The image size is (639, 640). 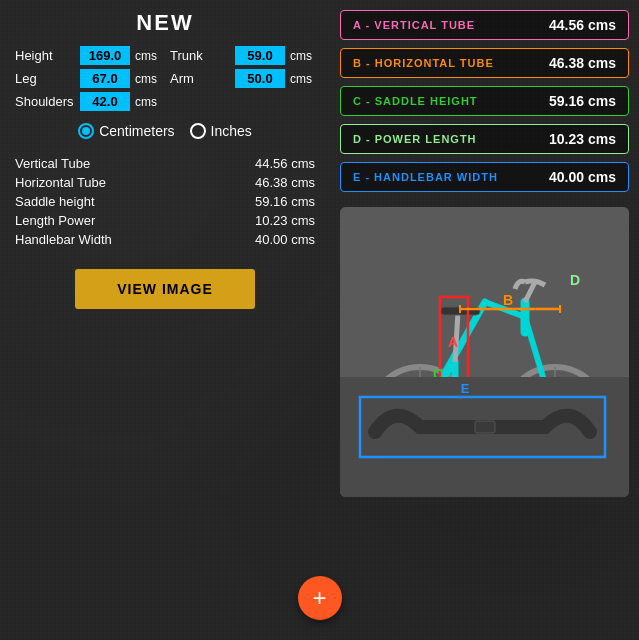 I want to click on badge-list: A - VERTICAL TUBE 44.56 cms B - HORIZONT…, so click(x=484, y=101).